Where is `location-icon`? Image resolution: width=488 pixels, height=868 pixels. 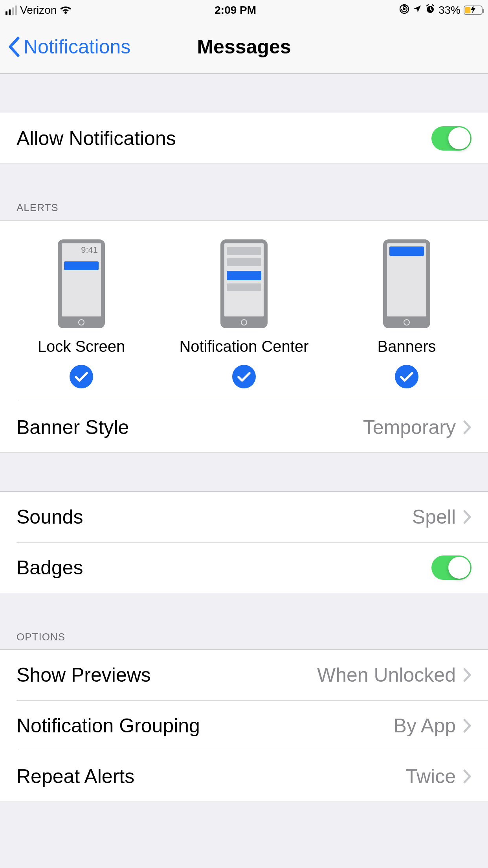 location-icon is located at coordinates (417, 10).